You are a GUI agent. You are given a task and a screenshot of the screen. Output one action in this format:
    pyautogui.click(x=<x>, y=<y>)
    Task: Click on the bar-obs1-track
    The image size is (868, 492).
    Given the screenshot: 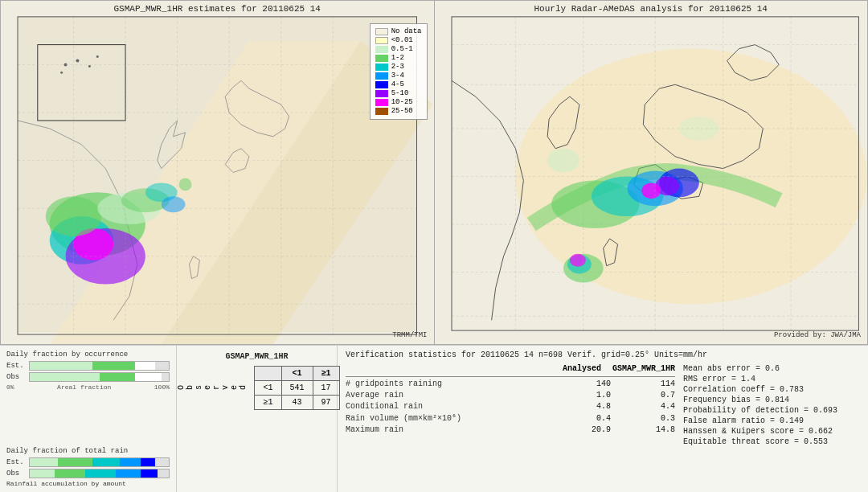 What is the action you would take?
    pyautogui.click(x=100, y=377)
    